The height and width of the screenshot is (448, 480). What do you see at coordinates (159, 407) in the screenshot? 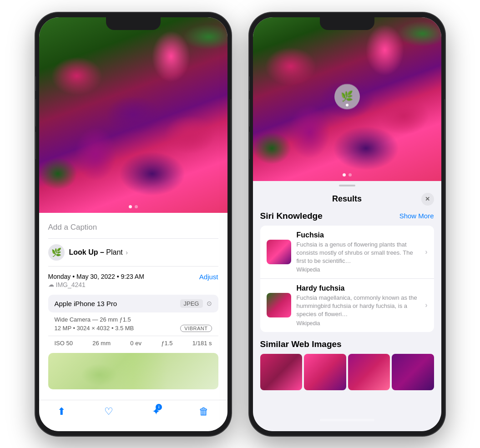
I see `info-badge: i` at bounding box center [159, 407].